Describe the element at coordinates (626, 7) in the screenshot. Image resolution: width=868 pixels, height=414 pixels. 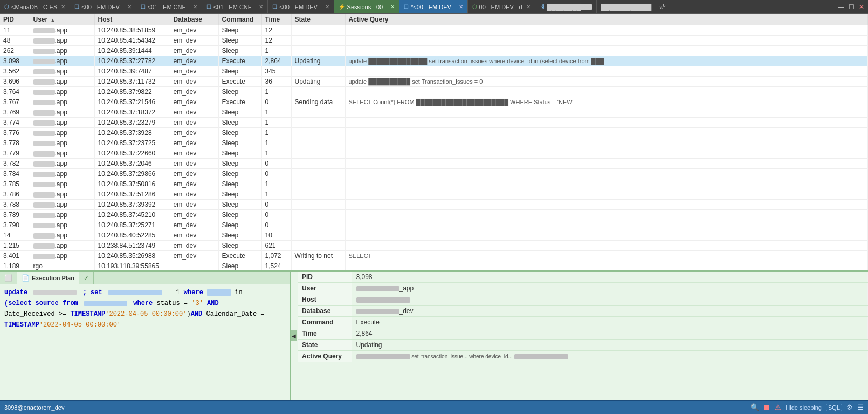
I see `tab-extra: ████████████` at that location.